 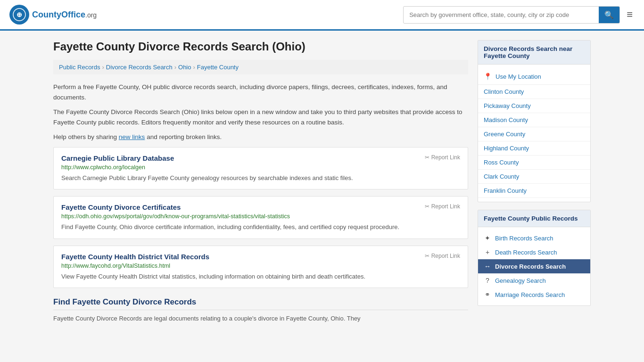 I want to click on find-section-heading: Find Fayette County Divorce Records, so click(x=261, y=304).